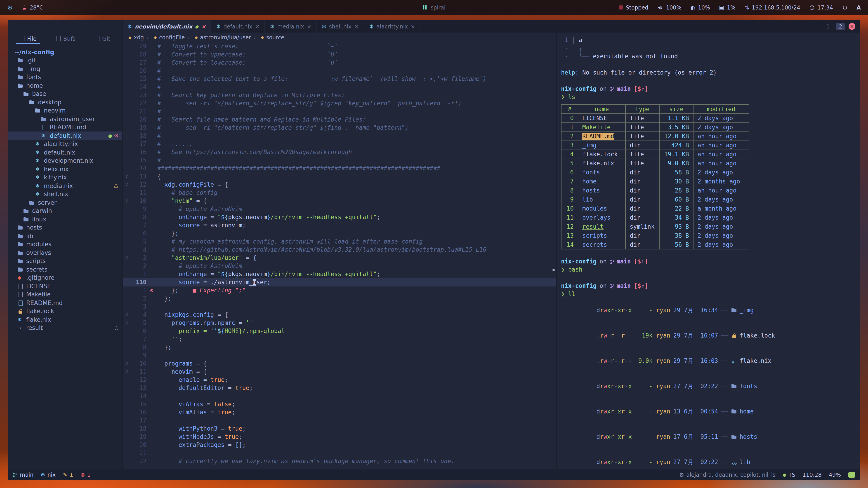  What do you see at coordinates (65, 311) in the screenshot?
I see `tree-item: flake.lock ● ⊗ ⚠ ○` at bounding box center [65, 311].